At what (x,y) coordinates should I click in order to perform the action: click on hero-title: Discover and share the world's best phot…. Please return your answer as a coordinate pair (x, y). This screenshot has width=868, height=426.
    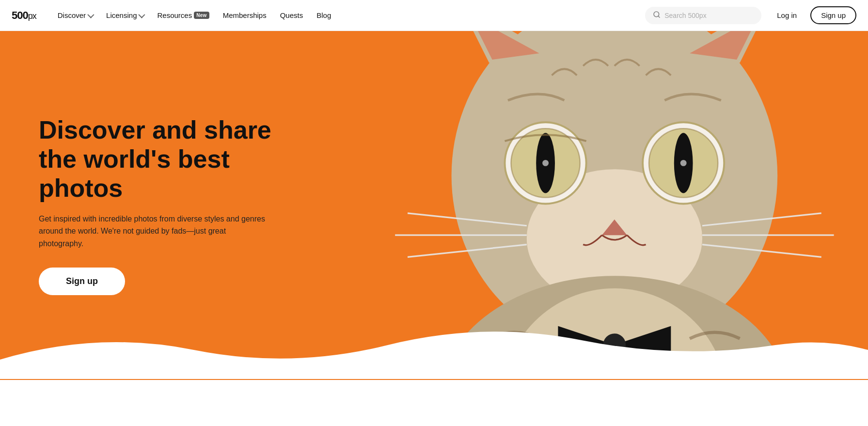
    Looking at the image, I should click on (170, 159).